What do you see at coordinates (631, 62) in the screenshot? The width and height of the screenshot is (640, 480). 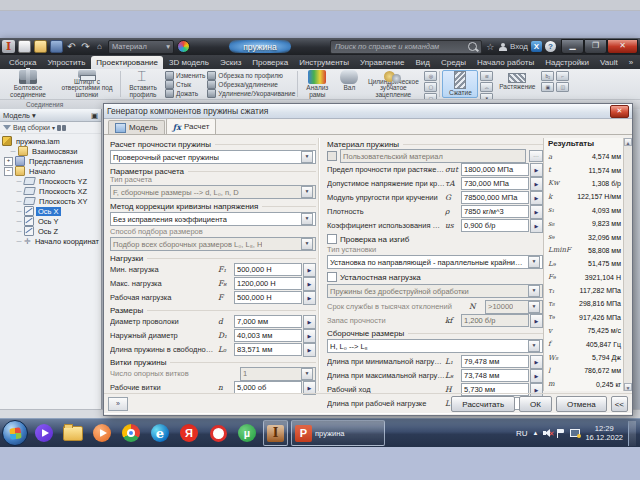 I see `tab-overflow-icon: »` at bounding box center [631, 62].